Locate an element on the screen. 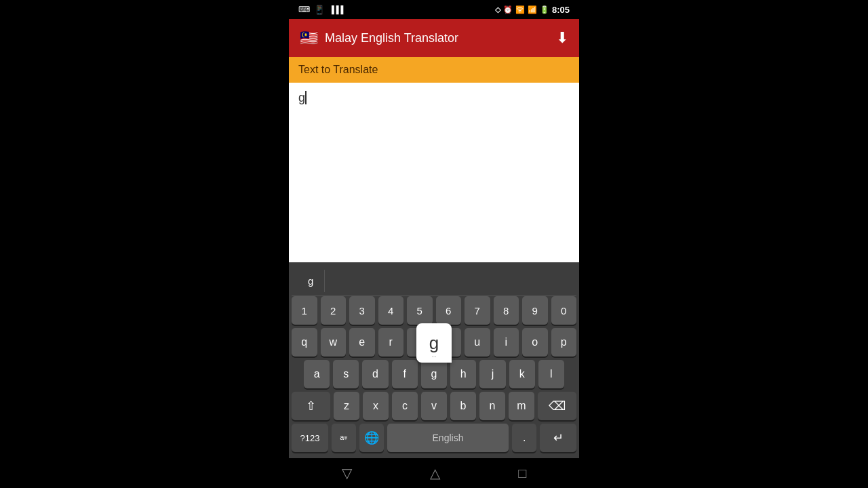  key-j: j is located at coordinates (492, 374).